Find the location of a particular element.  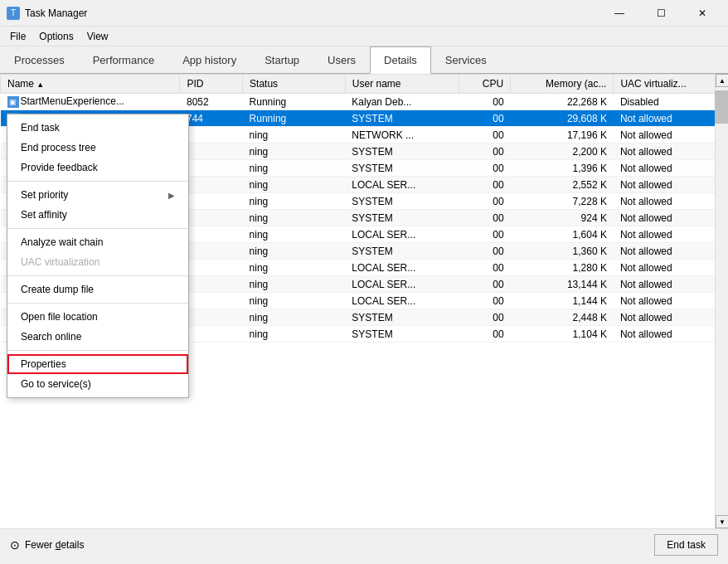

cell-memory: 1,104 K is located at coordinates (562, 334).